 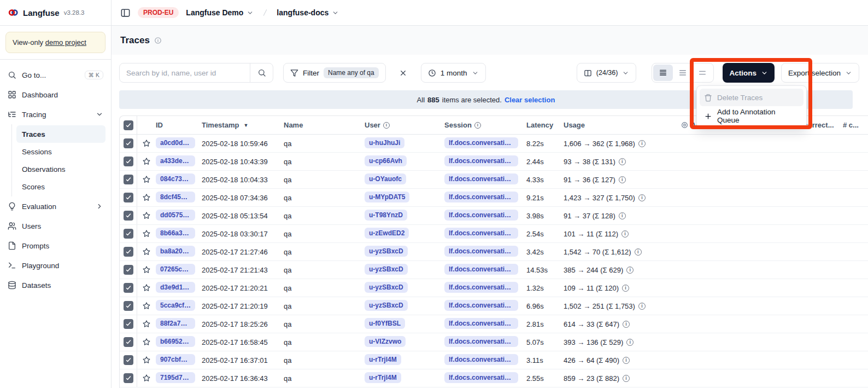 I want to click on header-user: User i, so click(x=404, y=125).